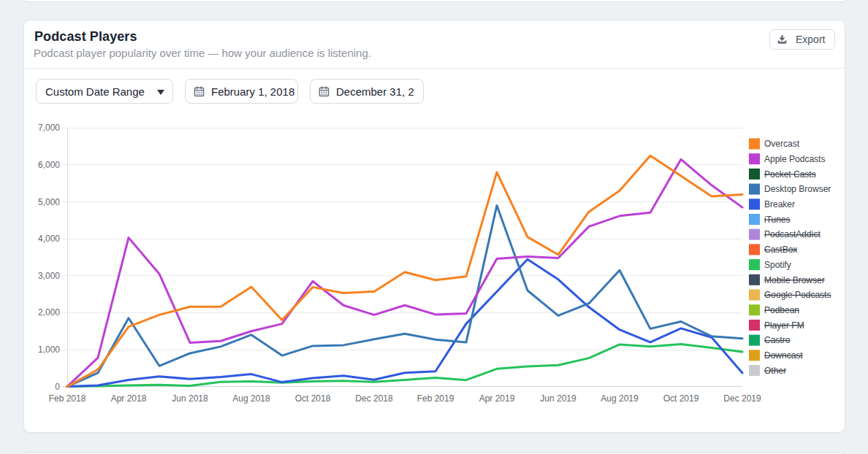  What do you see at coordinates (49, 312) in the screenshot?
I see `svg-text: 2,000` at bounding box center [49, 312].